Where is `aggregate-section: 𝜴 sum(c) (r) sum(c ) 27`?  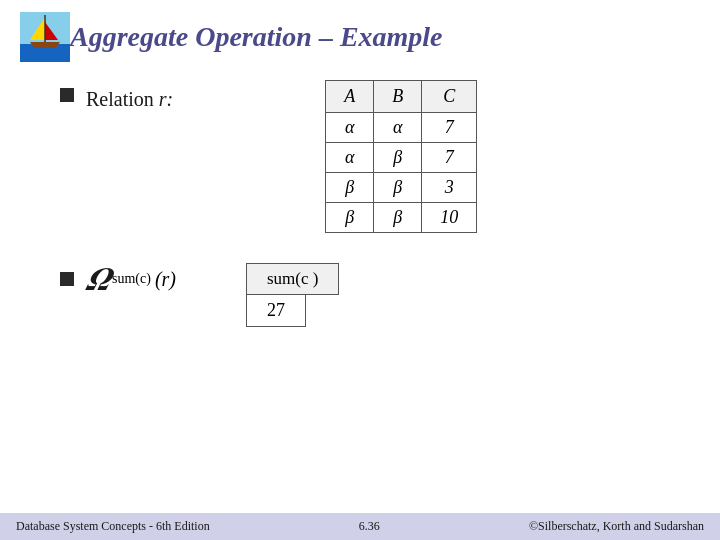 aggregate-section: 𝜴 sum(c) (r) sum(c ) 27 is located at coordinates (360, 295).